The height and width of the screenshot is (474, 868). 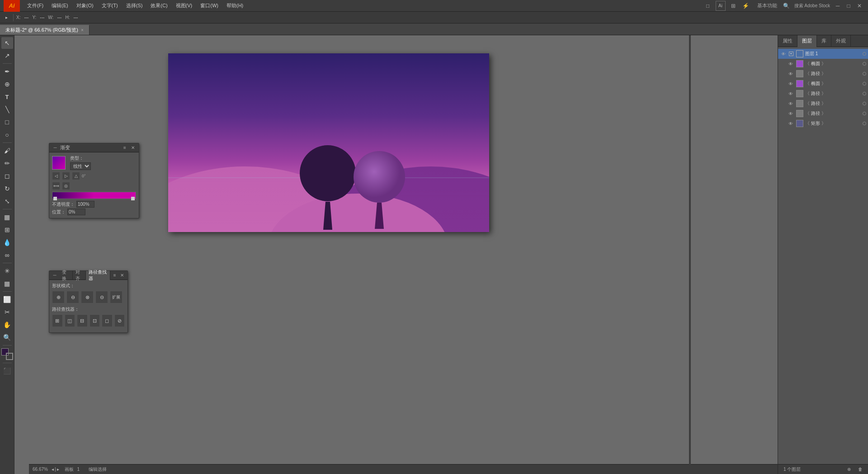 What do you see at coordinates (66, 176) in the screenshot?
I see `gradient-angle-right: ▷` at bounding box center [66, 176].